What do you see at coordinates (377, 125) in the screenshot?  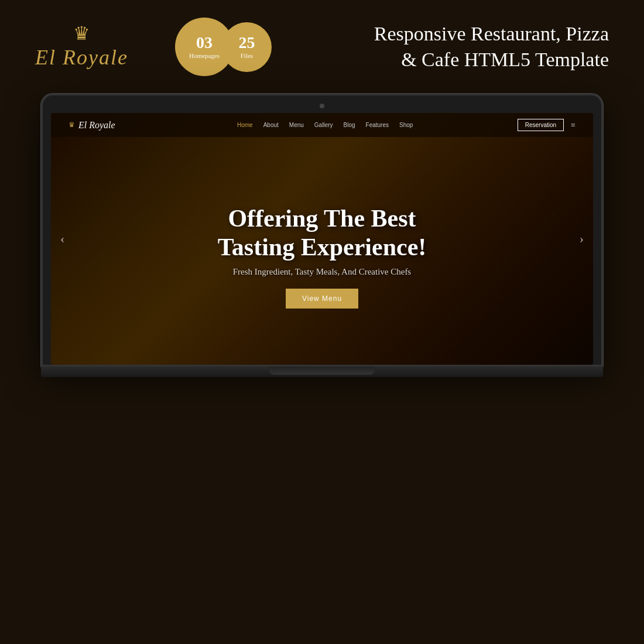 I see `nav-features: Features` at bounding box center [377, 125].